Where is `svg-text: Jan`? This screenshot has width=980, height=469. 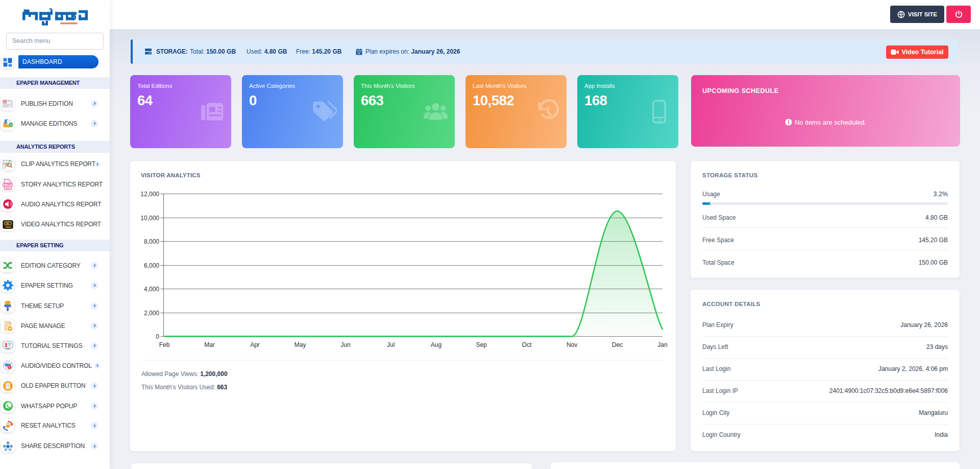 svg-text: Jan is located at coordinates (663, 345).